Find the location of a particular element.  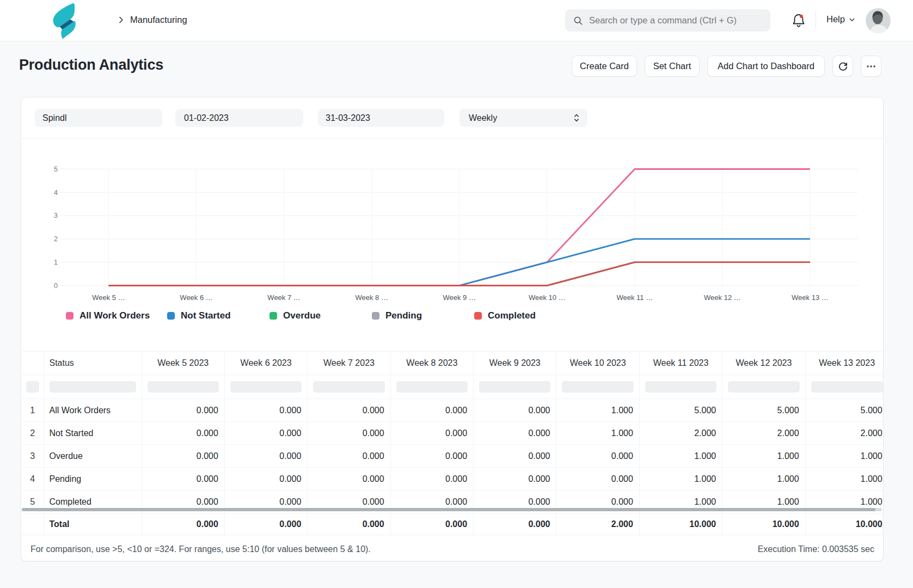

svg-text: 2 is located at coordinates (56, 239).